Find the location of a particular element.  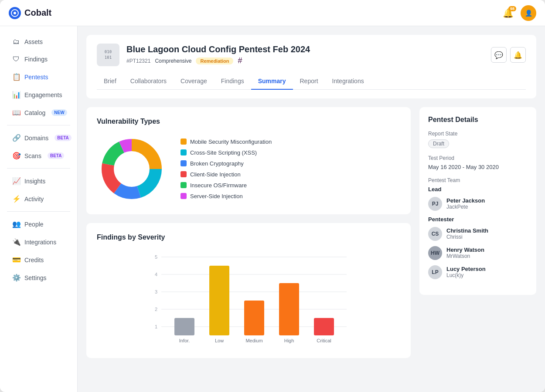

bell-button: 🔔 is located at coordinates (518, 55).